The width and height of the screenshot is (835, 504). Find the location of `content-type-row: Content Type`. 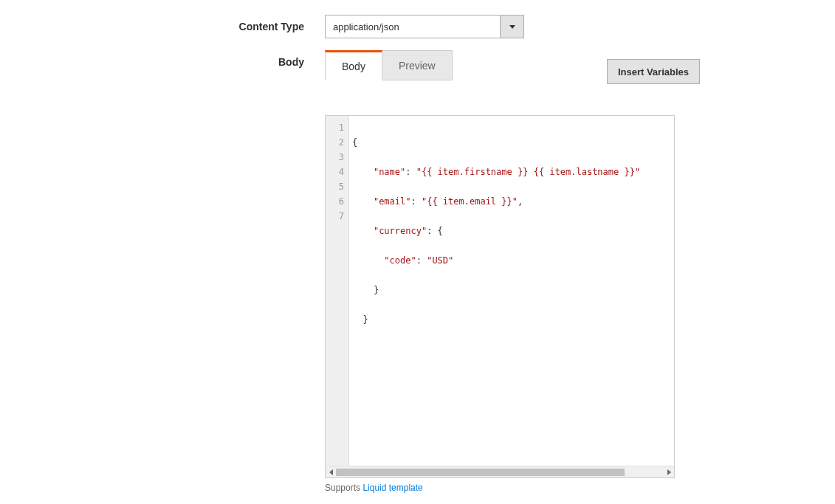

content-type-row: Content Type is located at coordinates (418, 19).